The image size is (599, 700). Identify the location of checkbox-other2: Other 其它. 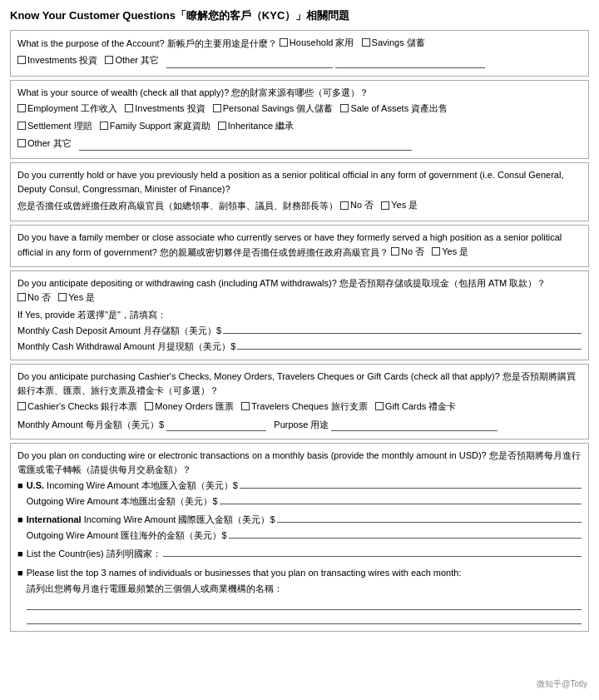
(45, 143).